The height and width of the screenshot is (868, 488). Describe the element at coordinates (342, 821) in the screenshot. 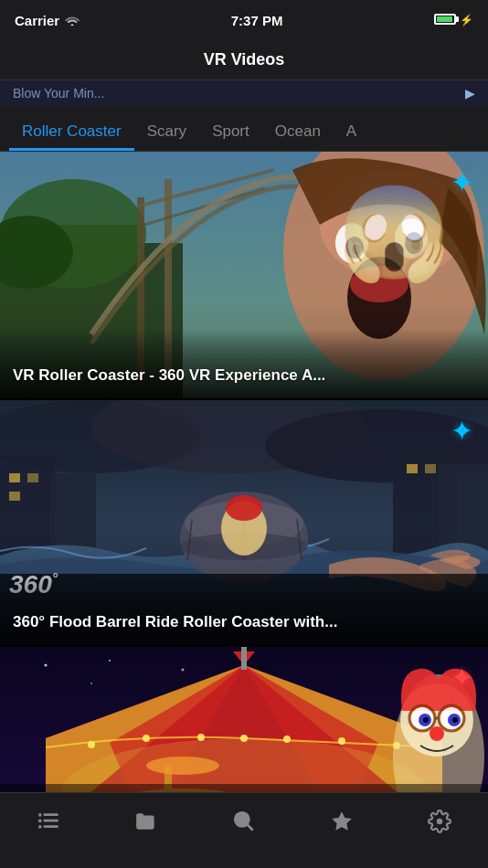

I see `star-icon` at that location.